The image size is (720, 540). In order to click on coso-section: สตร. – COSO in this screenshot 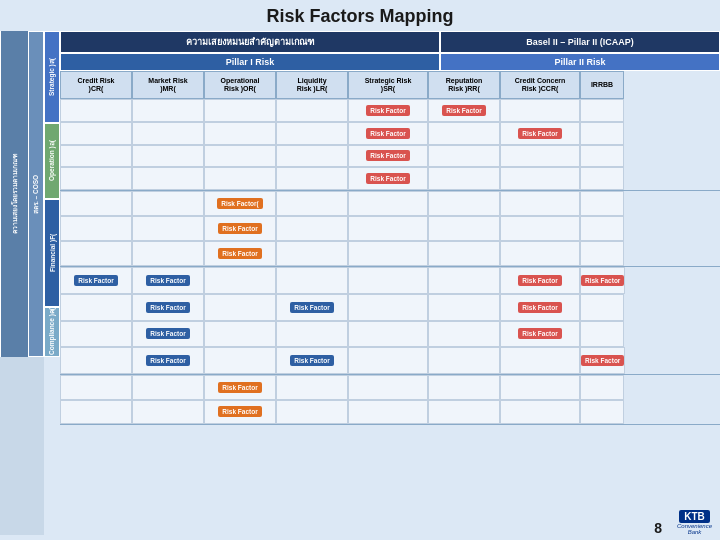, I will do `click(36, 283)`.